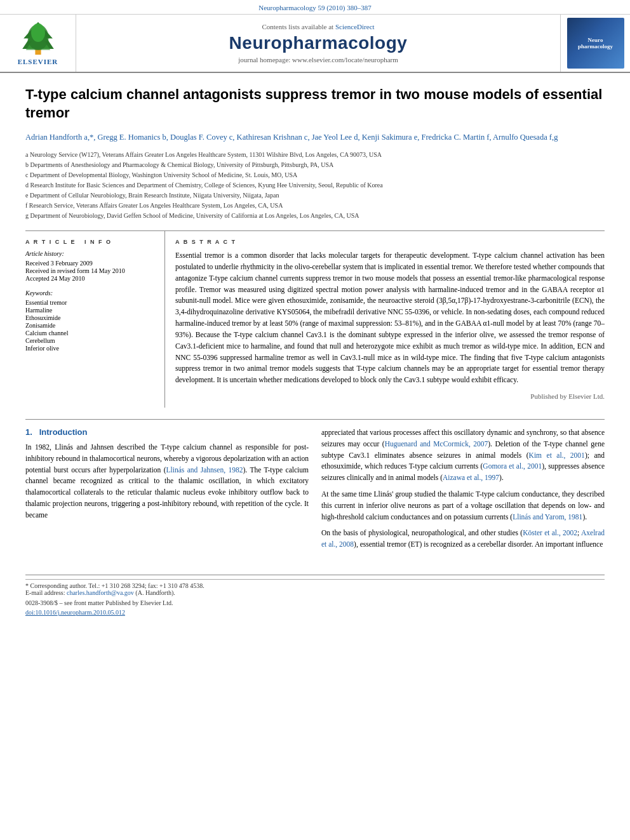 The height and width of the screenshot is (840, 630). Describe the element at coordinates (64, 432) in the screenshot. I see `section-heading: Introduction` at that location.